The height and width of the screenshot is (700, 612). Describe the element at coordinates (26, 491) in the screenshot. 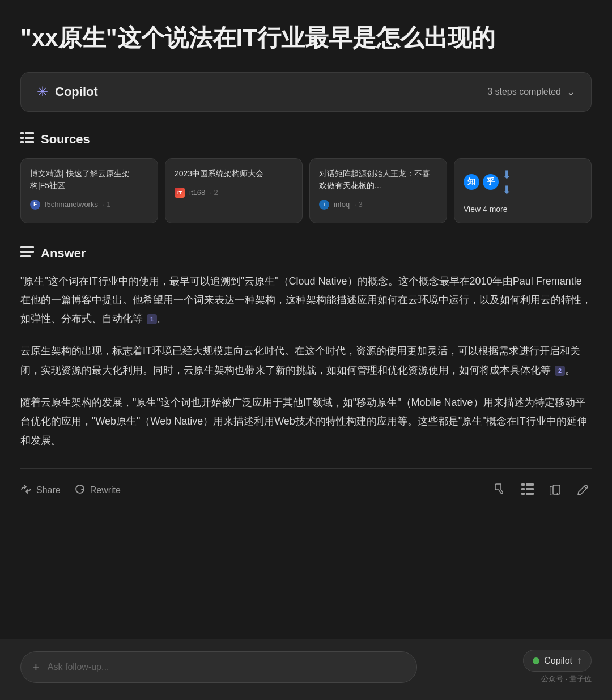

I see `share-icon` at that location.